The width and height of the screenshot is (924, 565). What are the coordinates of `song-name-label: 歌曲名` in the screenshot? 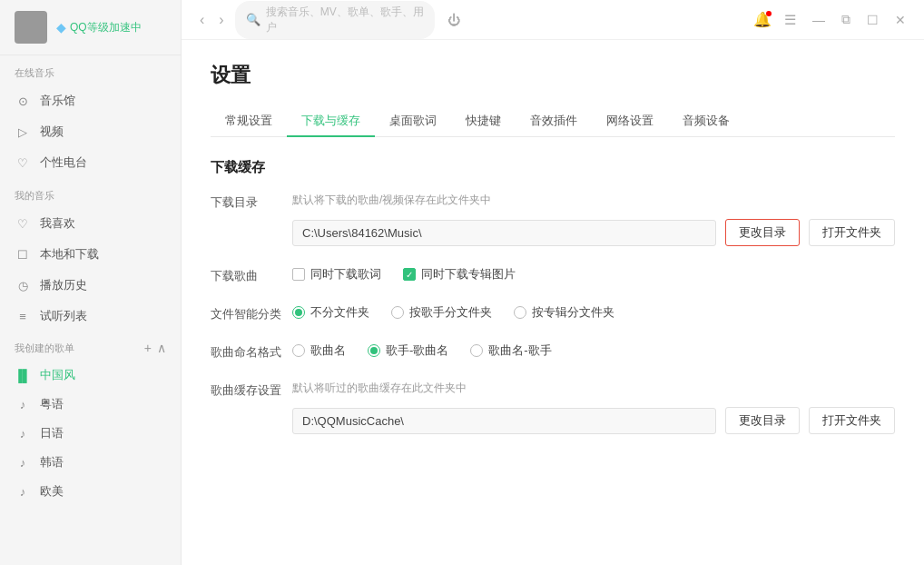 It's located at (329, 351).